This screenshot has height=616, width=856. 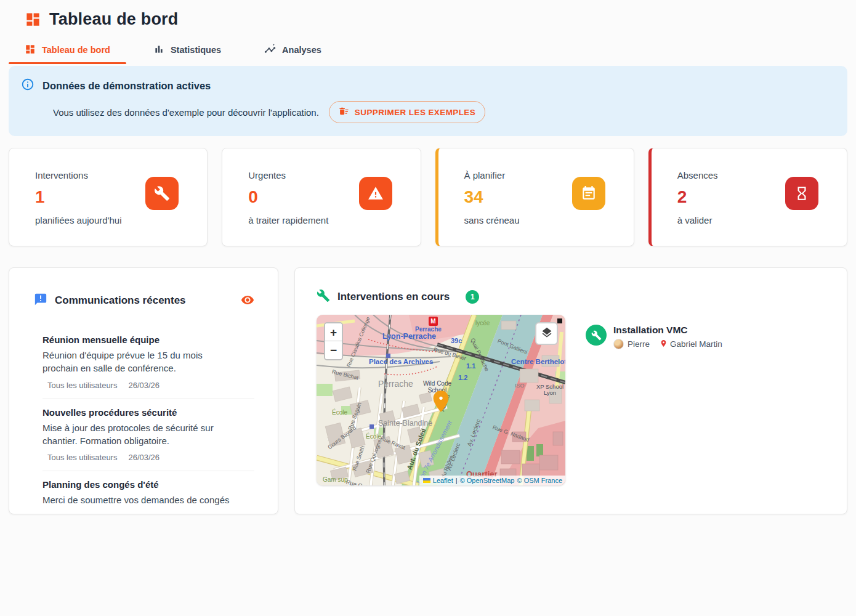 What do you see at coordinates (141, 500) in the screenshot?
I see `communication-body: Merci de soumettre vos demandes de congé…` at bounding box center [141, 500].